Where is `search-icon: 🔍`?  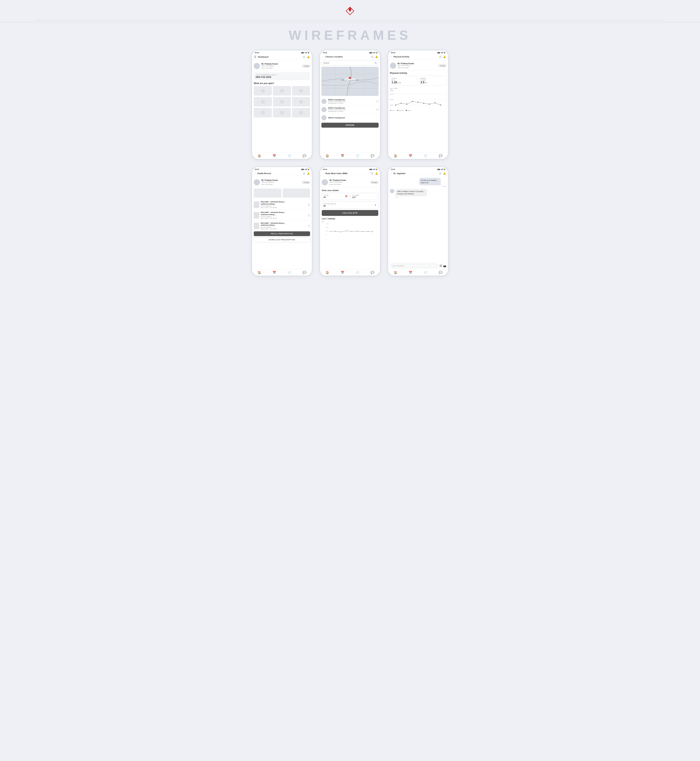 search-icon: 🔍 is located at coordinates (375, 63).